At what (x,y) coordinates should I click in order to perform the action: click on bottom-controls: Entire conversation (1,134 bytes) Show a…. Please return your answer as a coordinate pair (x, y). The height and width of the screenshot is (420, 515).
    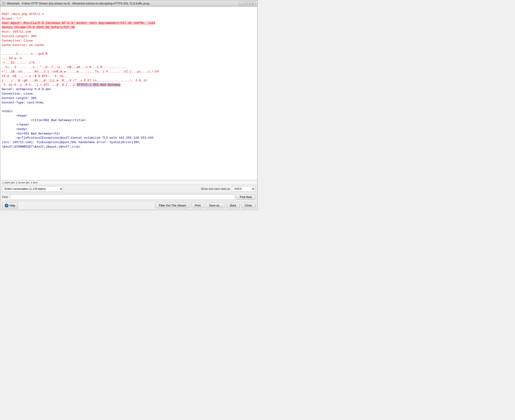
    Looking at the image, I should click on (129, 197).